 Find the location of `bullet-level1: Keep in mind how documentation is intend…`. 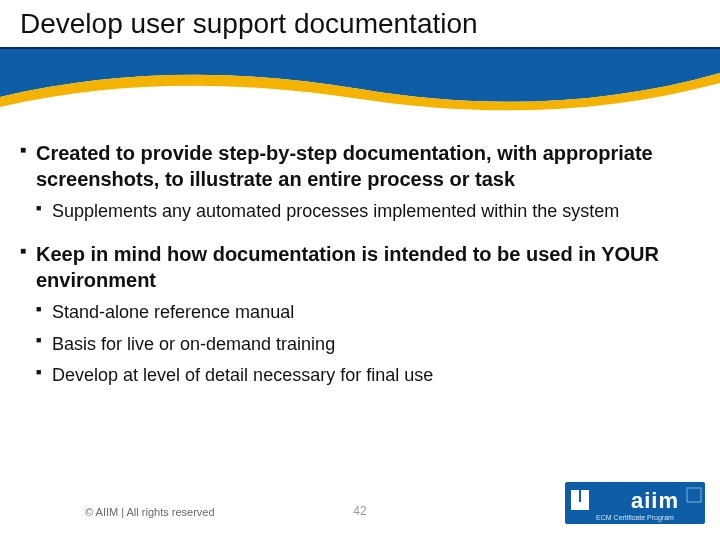

bullet-level1: Keep in mind how documentation is intend… is located at coordinates (360, 267).